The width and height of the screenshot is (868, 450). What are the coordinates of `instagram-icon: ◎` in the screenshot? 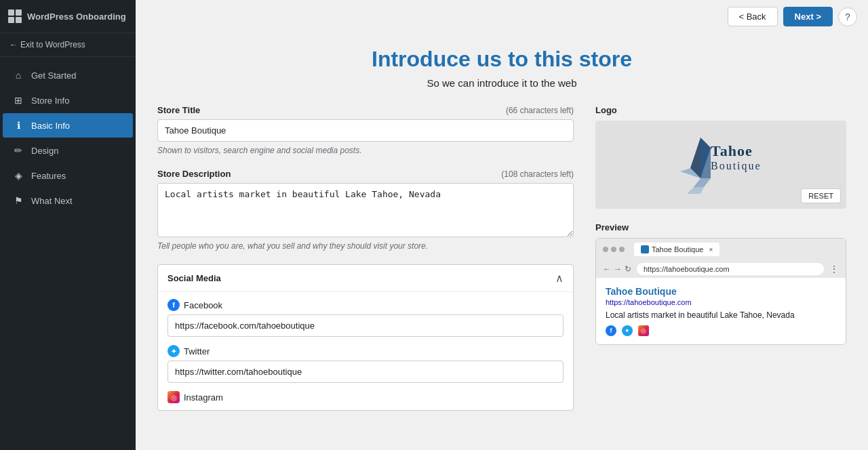 It's located at (174, 397).